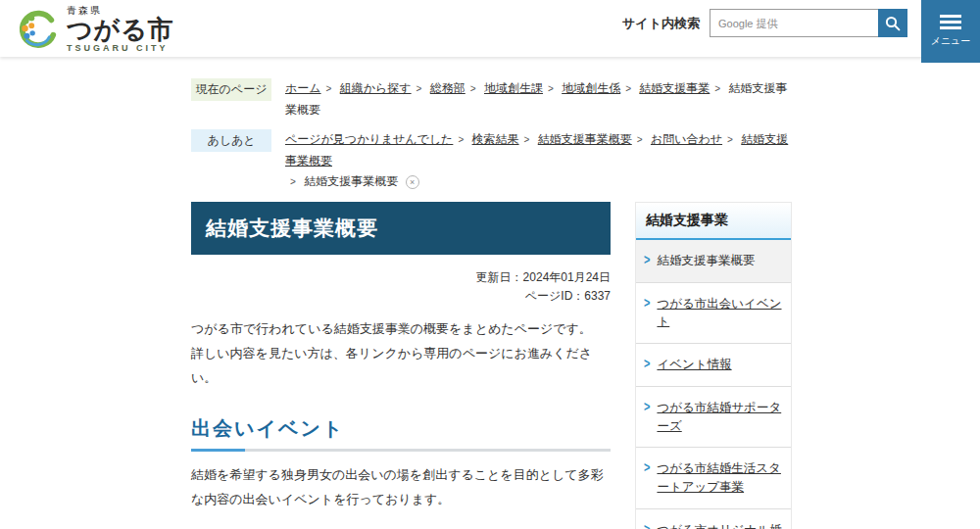  What do you see at coordinates (231, 90) in the screenshot?
I see `current-page-tag: 現在のページ` at bounding box center [231, 90].